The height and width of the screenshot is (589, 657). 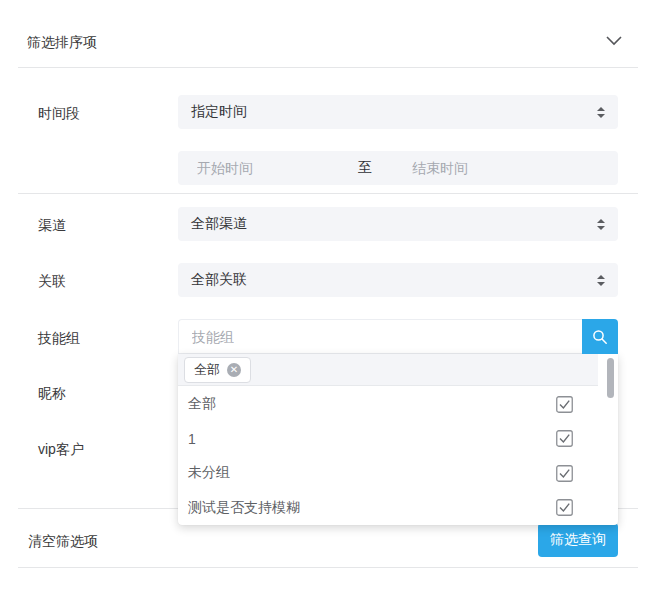 I want to click on relation-value: 全部关联, so click(x=394, y=280).